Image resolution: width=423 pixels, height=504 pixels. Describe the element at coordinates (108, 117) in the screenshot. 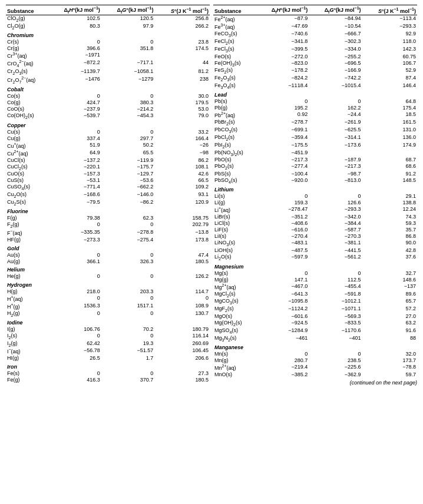

I see `table-row: Co(OH)2(s) −539.7 −454.3 79.0` at that location.